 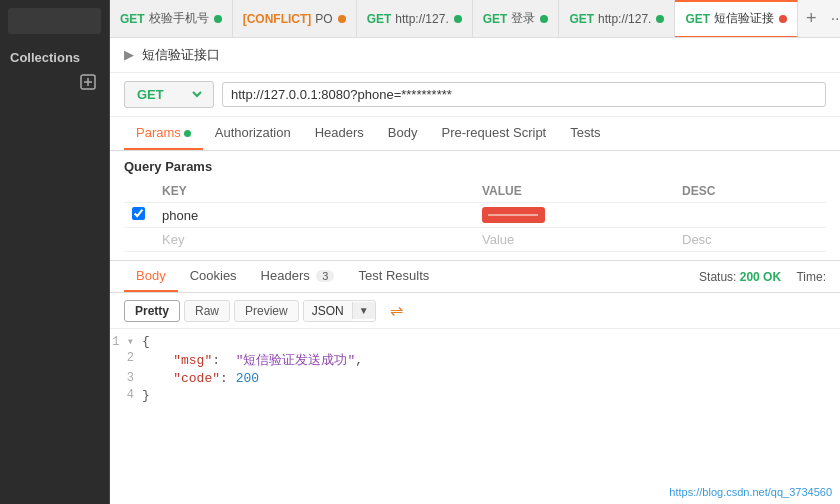 What do you see at coordinates (491, 360) in the screenshot?
I see `line-content-2: "msg": "短信验证发送成功",` at bounding box center [491, 360].